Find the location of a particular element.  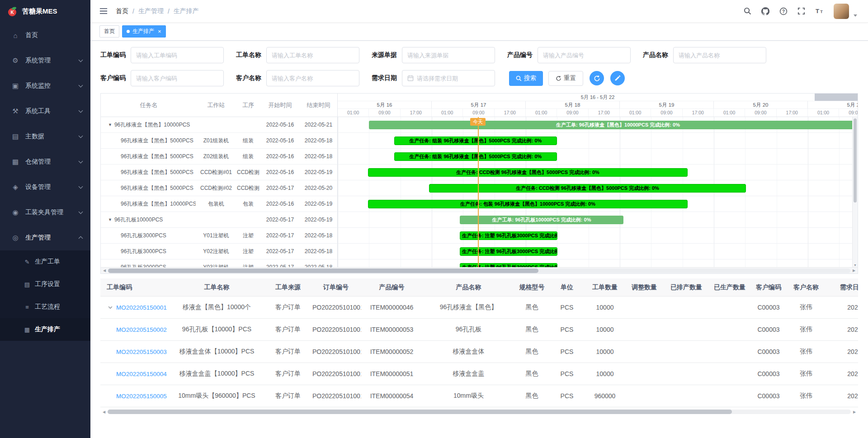

sidebar-item-7: ◉工装夹具管理 is located at coordinates (45, 212).